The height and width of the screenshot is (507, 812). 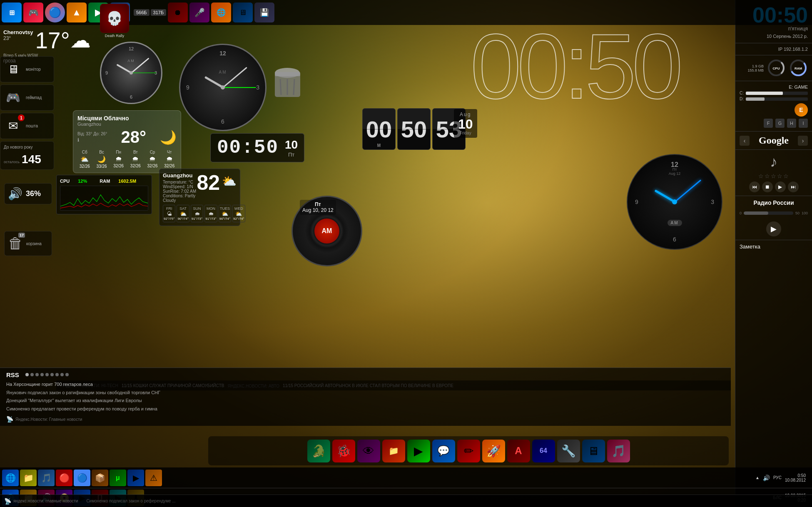 What do you see at coordinates (127, 142) in the screenshot?
I see `weather-widget-main: Місцями Облачно Guangzhou Від: 33° До: 2…` at bounding box center [127, 142].